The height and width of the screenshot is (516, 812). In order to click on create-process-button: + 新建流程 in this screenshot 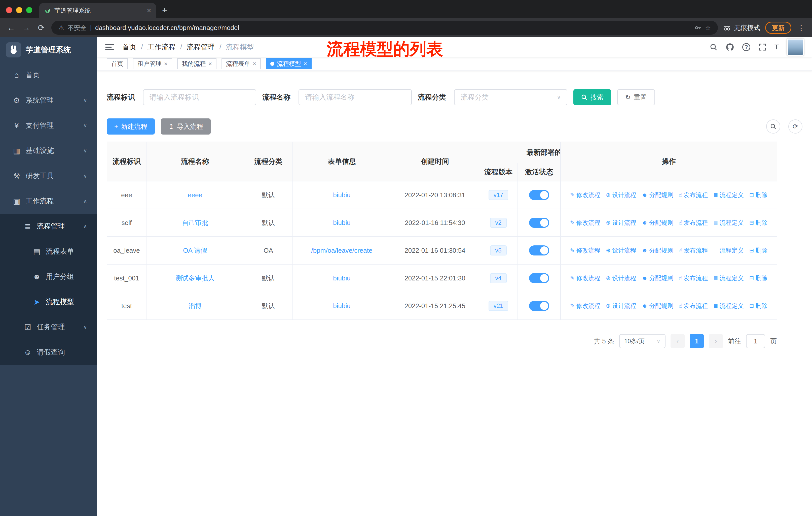, I will do `click(131, 127)`.